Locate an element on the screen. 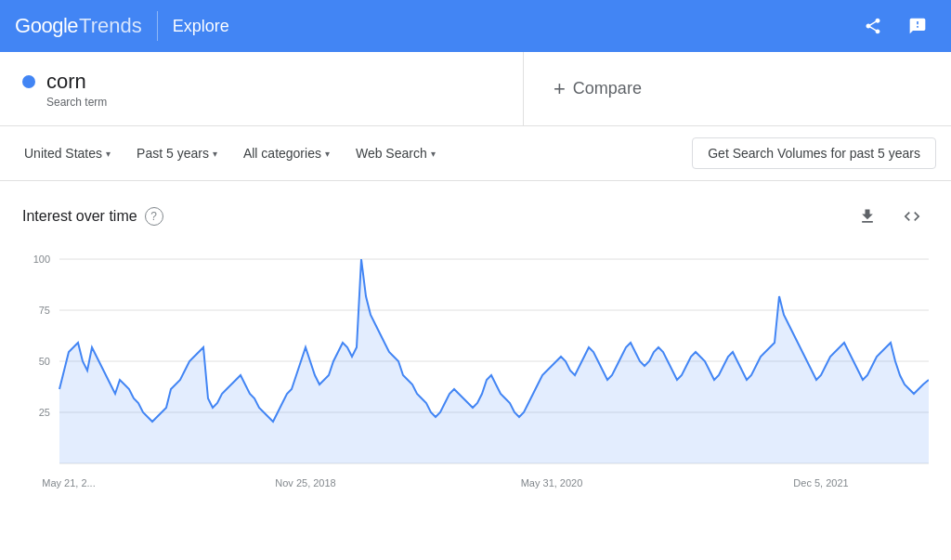 This screenshot has height=560, width=951. y-label-100: 100 is located at coordinates (42, 259).